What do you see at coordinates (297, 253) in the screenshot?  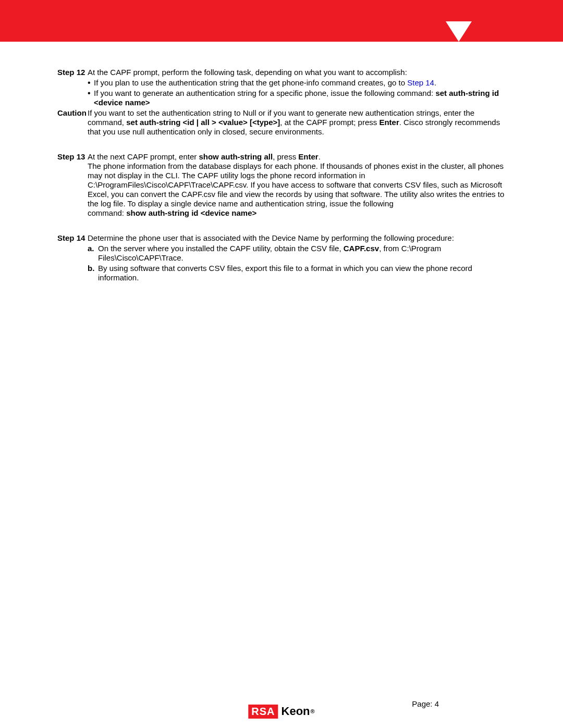 I see `step14-a: a. On the server where you installed the…` at bounding box center [297, 253].